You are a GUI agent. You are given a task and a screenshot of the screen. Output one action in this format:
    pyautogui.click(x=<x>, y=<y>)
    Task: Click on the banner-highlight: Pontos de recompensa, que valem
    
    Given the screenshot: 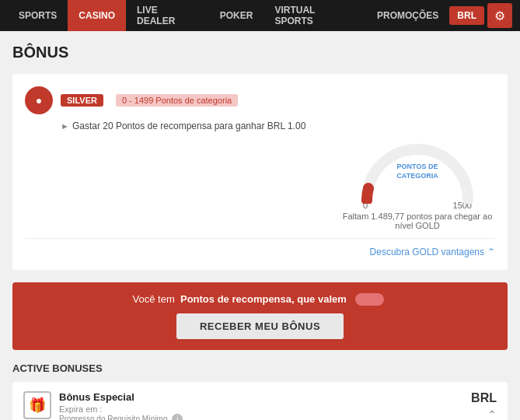 What is the action you would take?
    pyautogui.click(x=264, y=299)
    